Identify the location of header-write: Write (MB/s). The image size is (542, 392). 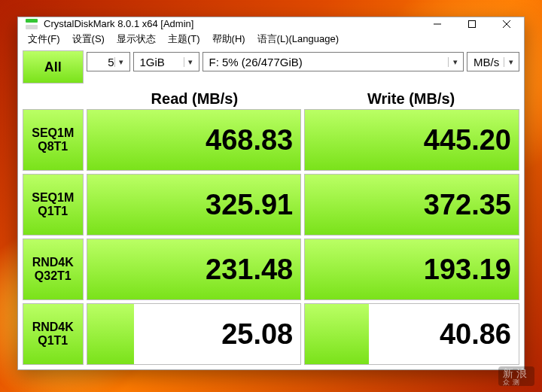
(411, 99).